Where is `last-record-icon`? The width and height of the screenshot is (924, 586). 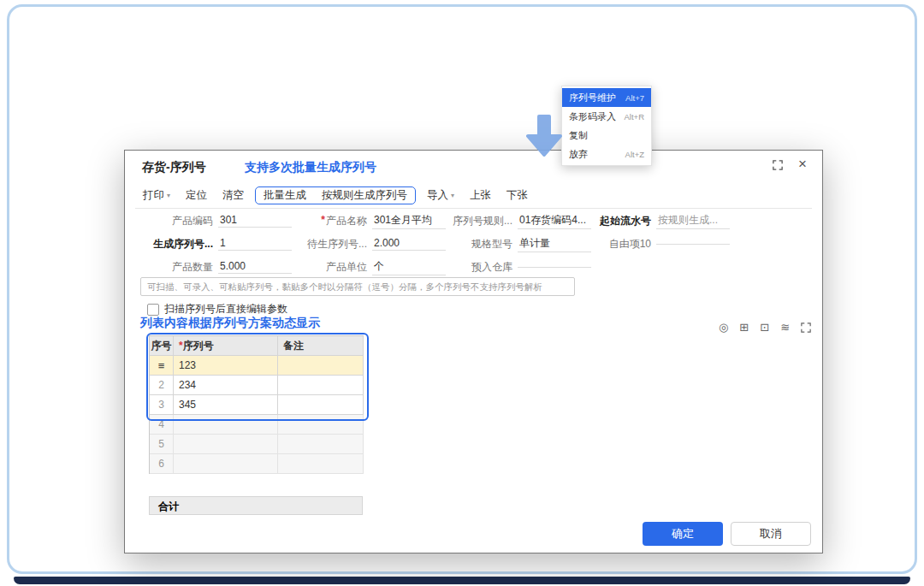 last-record-icon is located at coordinates (886, 73).